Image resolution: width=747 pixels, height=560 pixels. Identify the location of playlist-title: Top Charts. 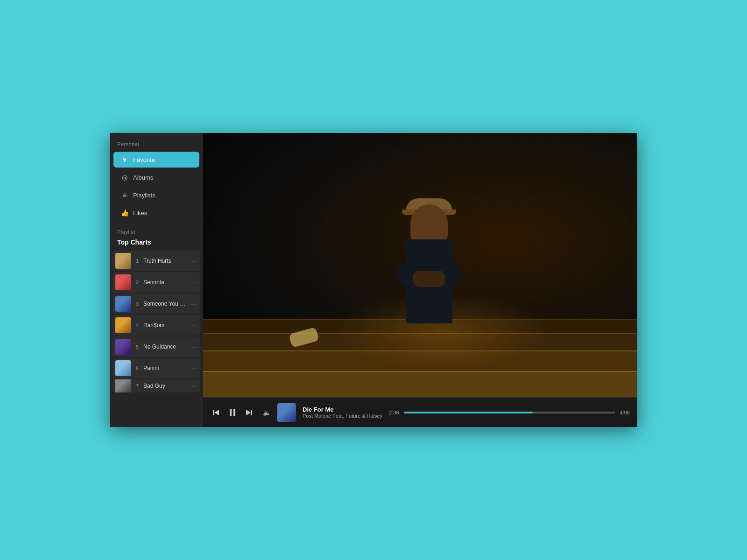
(156, 244).